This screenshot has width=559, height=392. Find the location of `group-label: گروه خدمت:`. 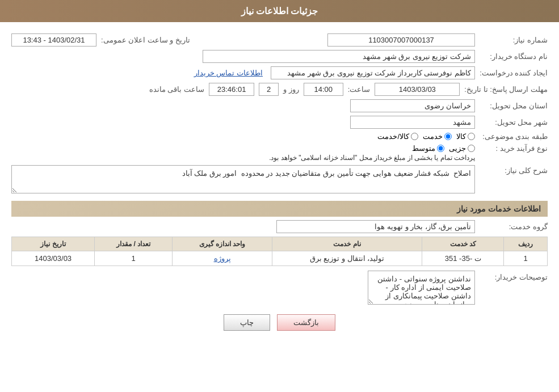

group-label: گروه خدمت: is located at coordinates (514, 227).